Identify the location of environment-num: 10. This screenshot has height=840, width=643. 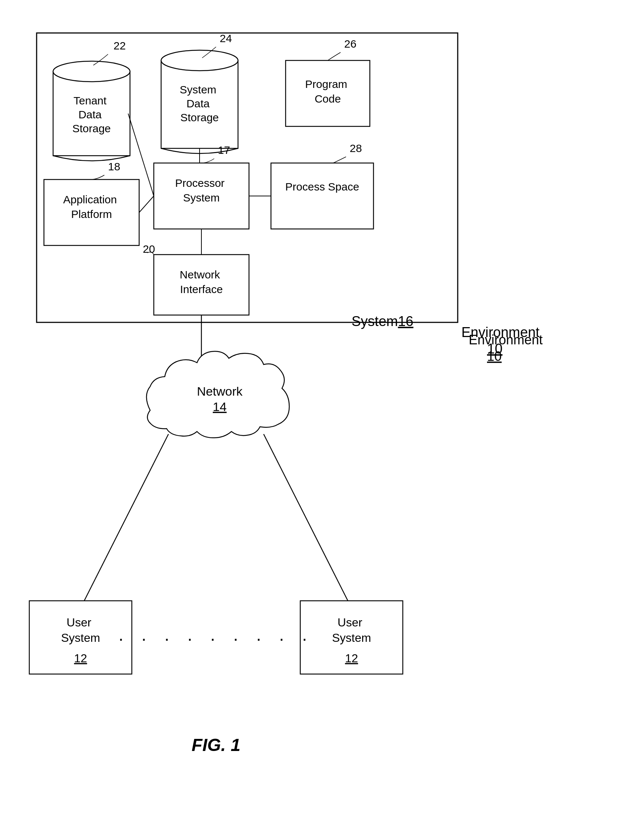
(494, 356).